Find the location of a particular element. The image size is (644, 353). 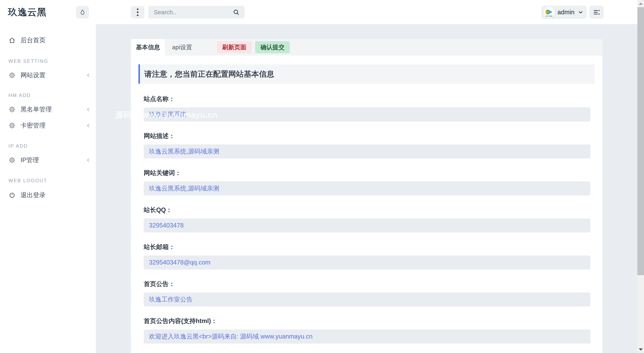

power-icon is located at coordinates (12, 195).